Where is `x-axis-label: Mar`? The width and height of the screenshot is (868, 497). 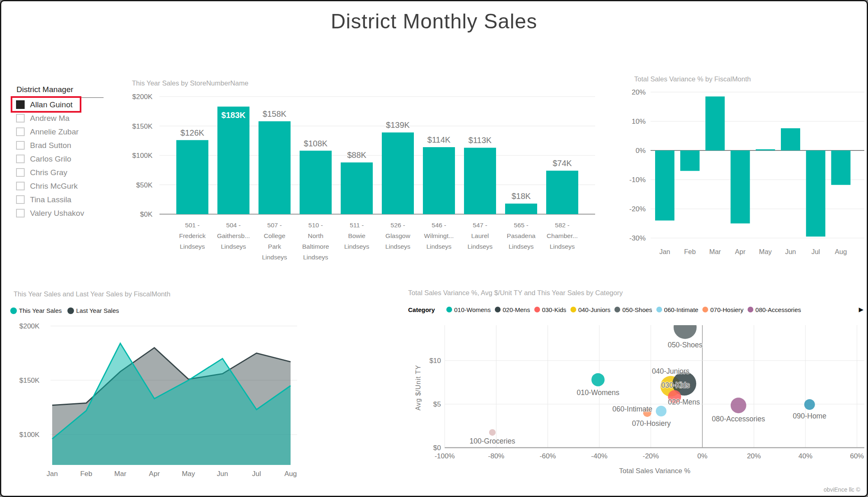
x-axis-label: Mar is located at coordinates (715, 252).